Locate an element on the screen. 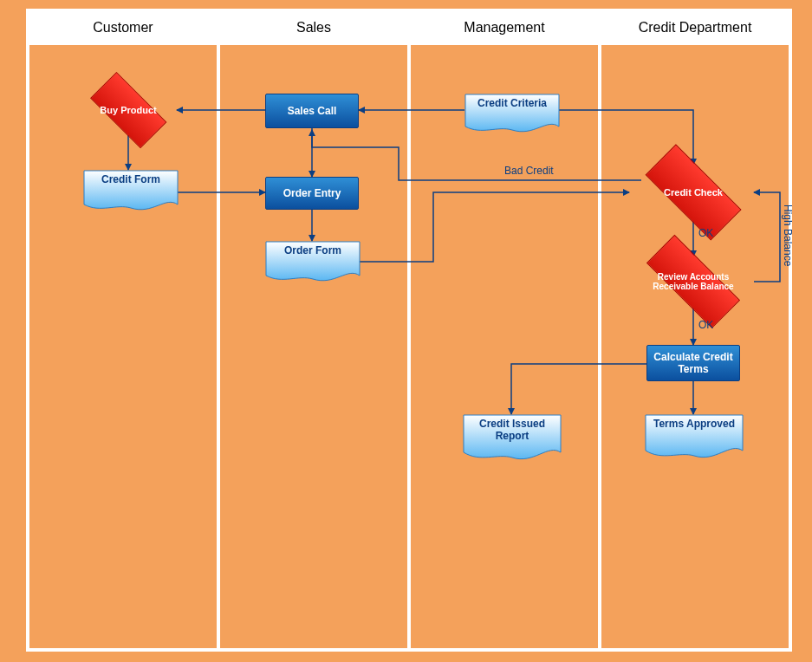  edge-label-ok-2: OK is located at coordinates (705, 325).